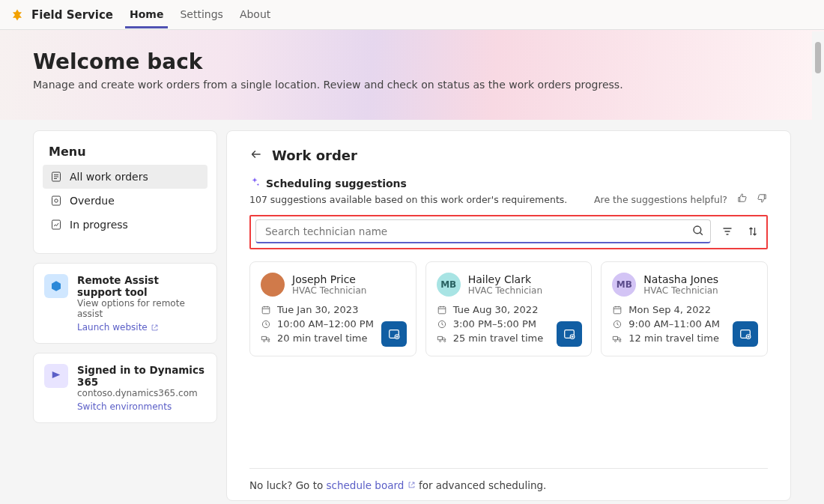  I want to click on menu-item-overdue: Overdue, so click(125, 201).